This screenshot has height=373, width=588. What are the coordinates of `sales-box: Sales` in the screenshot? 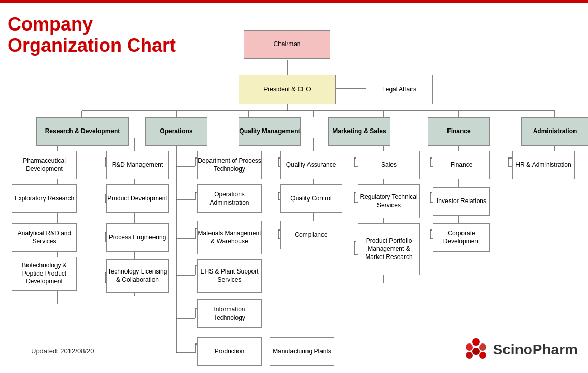 It's located at (389, 165).